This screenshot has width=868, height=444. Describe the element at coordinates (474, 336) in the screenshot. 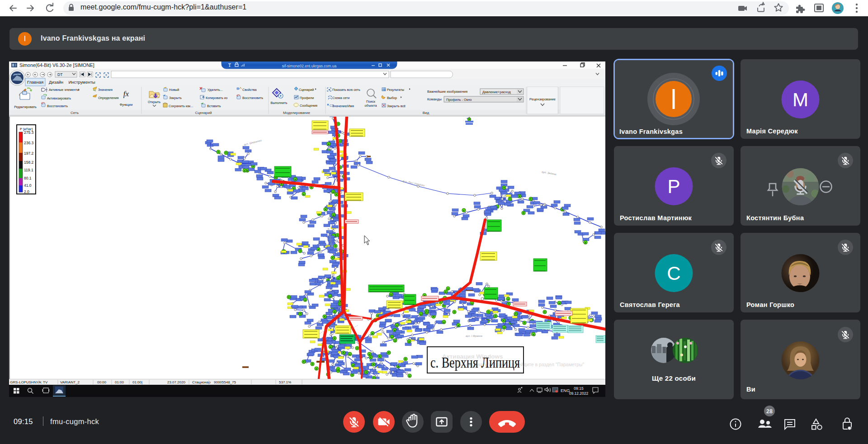

I see `svg-text: вул. I.Франка` at that location.